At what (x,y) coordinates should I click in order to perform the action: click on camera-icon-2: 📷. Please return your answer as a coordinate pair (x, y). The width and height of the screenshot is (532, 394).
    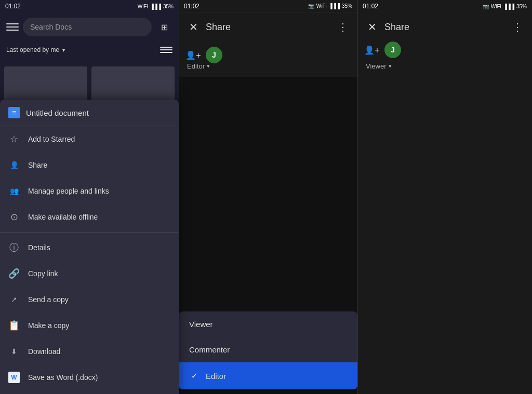
    Looking at the image, I should click on (311, 6).